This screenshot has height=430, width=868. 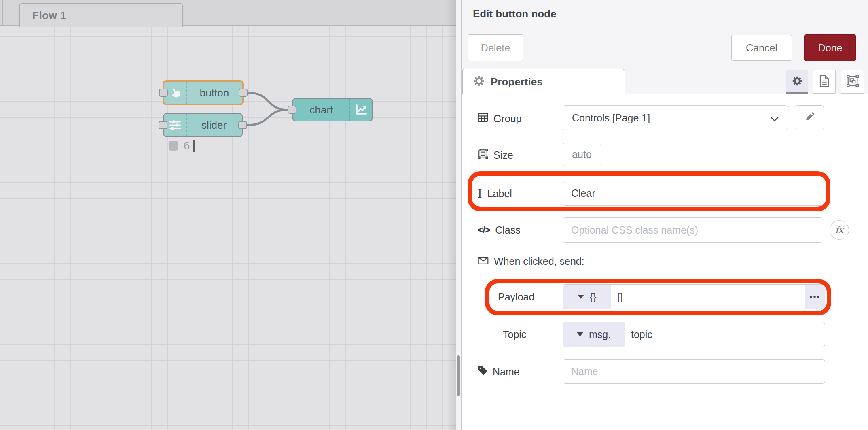 I want to click on cancel-button: Cancel, so click(x=762, y=48).